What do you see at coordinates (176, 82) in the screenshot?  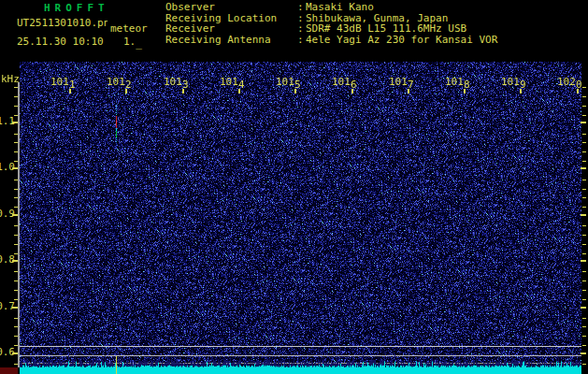 I see `x-axis-label: 1013` at bounding box center [176, 82].